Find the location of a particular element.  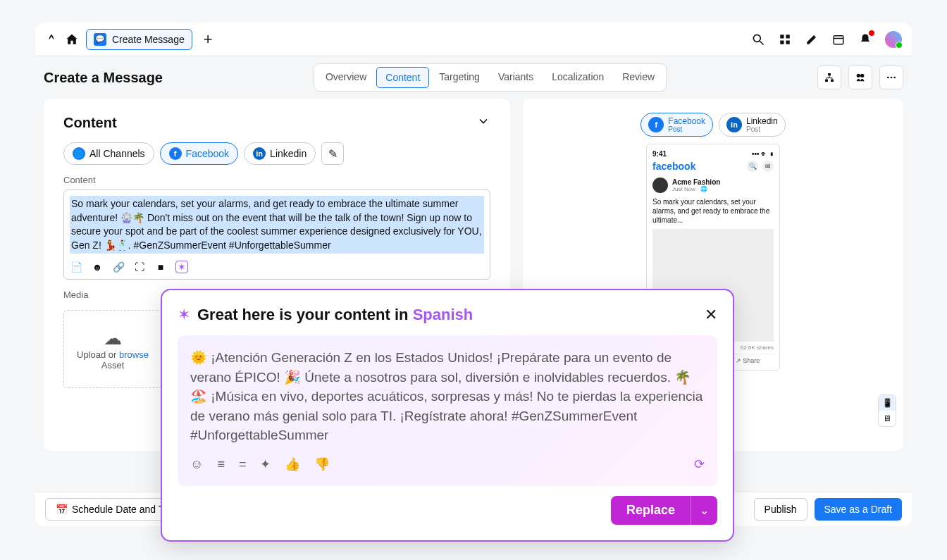

tab-targeting: Targeting is located at coordinates (459, 77).